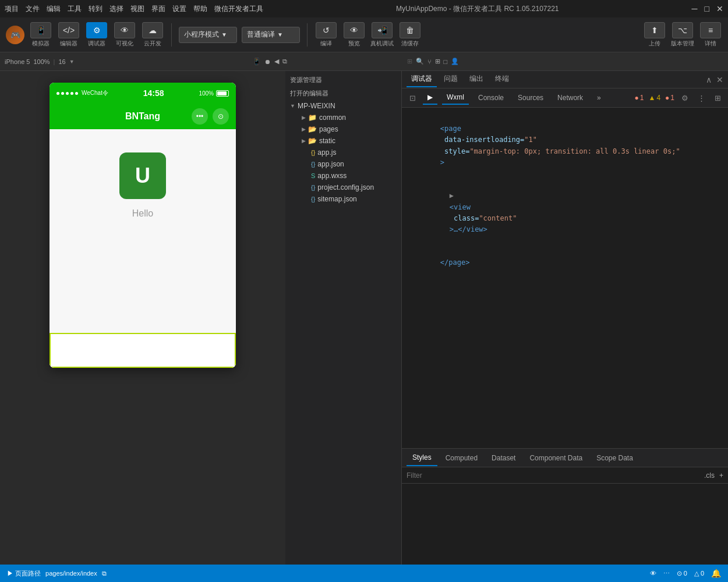 The image size is (728, 582). I want to click on sim-icon-record: ⏺, so click(268, 62).